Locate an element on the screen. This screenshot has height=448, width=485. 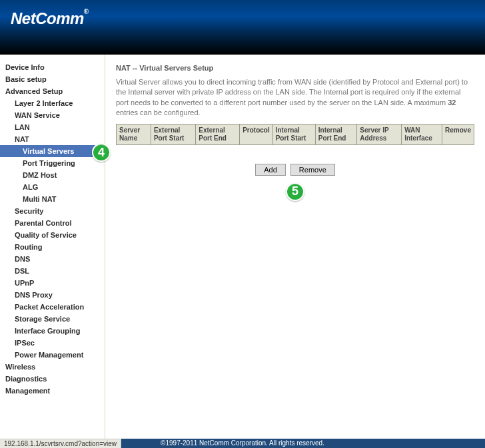
app-header: NetComm® is located at coordinates (242, 27).